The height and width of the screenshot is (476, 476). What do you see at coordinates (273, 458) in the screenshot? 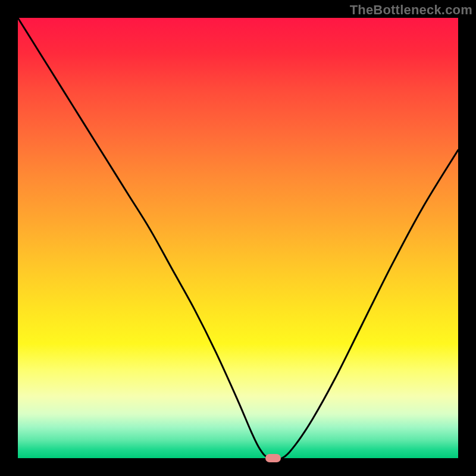
I see `optimum-marker` at bounding box center [273, 458].